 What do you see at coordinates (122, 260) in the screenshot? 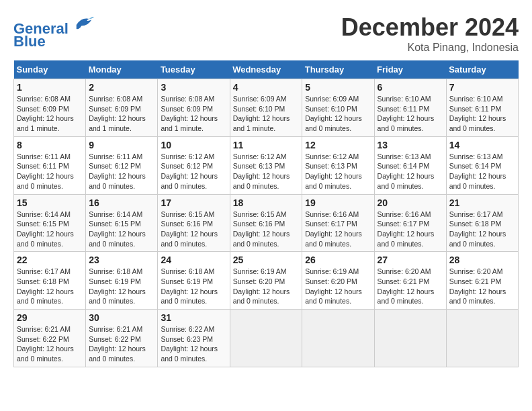
I see `day-number: 23` at bounding box center [122, 260].